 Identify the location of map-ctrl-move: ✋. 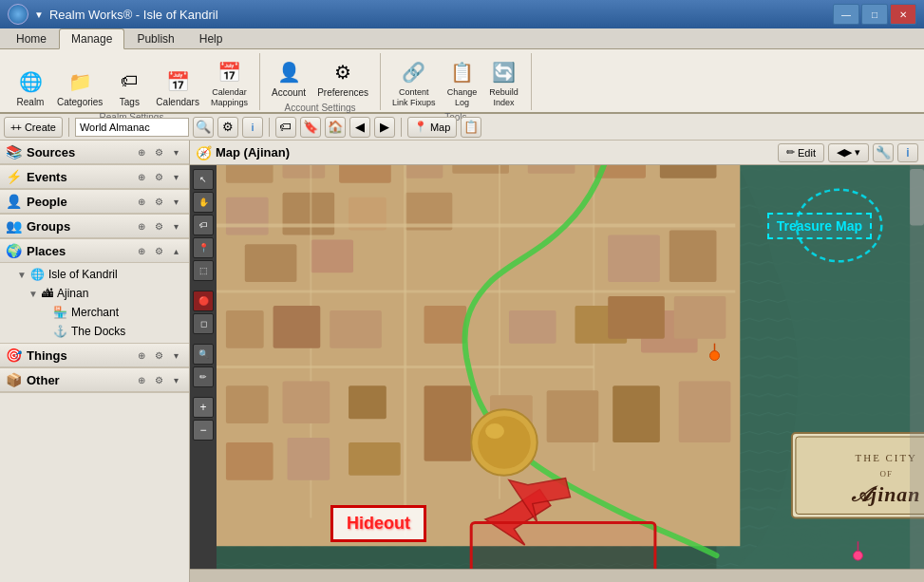
(203, 202).